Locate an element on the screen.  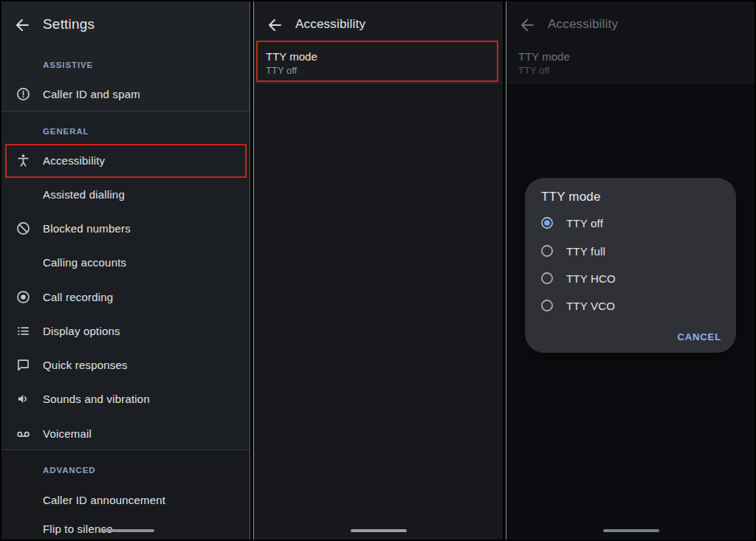
settings-item-label: Caller ID announcement is located at coordinates (104, 500).